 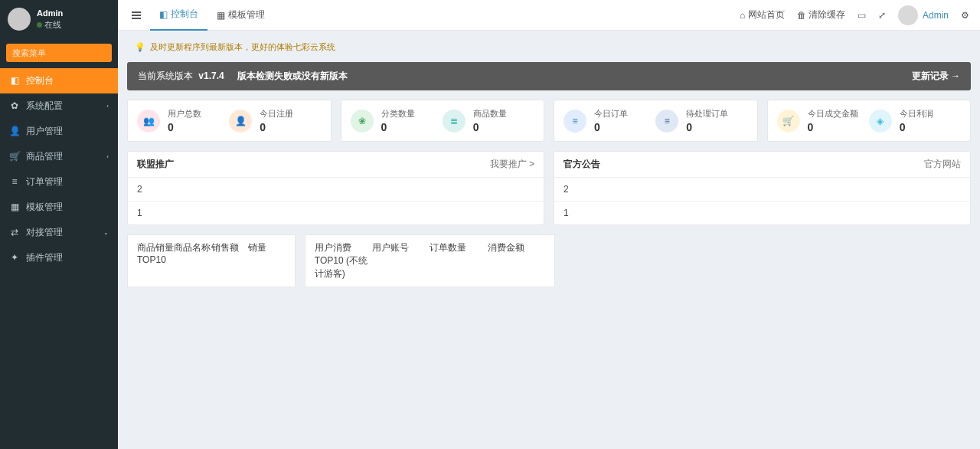 What do you see at coordinates (211, 76) in the screenshot?
I see `version-number: v1.7.4` at bounding box center [211, 76].